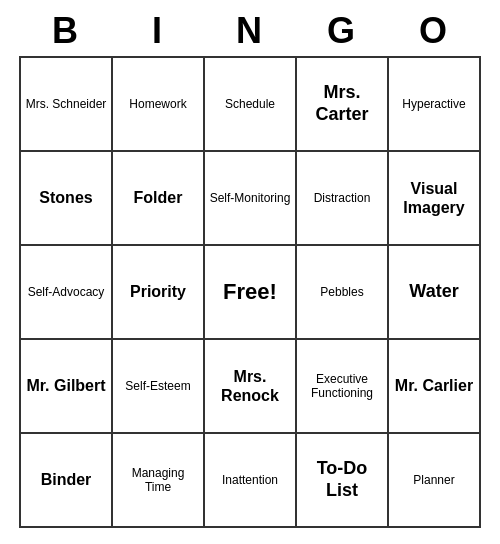  Describe the element at coordinates (67, 105) in the screenshot. I see `bingo-cell: Mrs. Schneider` at that location.